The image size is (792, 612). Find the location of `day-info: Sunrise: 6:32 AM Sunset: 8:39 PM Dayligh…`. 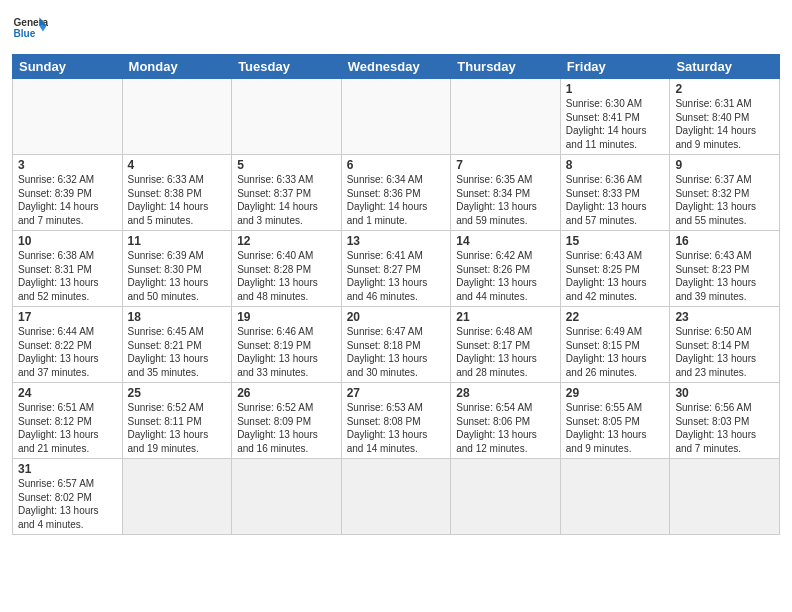

day-info: Sunrise: 6:32 AM Sunset: 8:39 PM Dayligh… is located at coordinates (68, 200).